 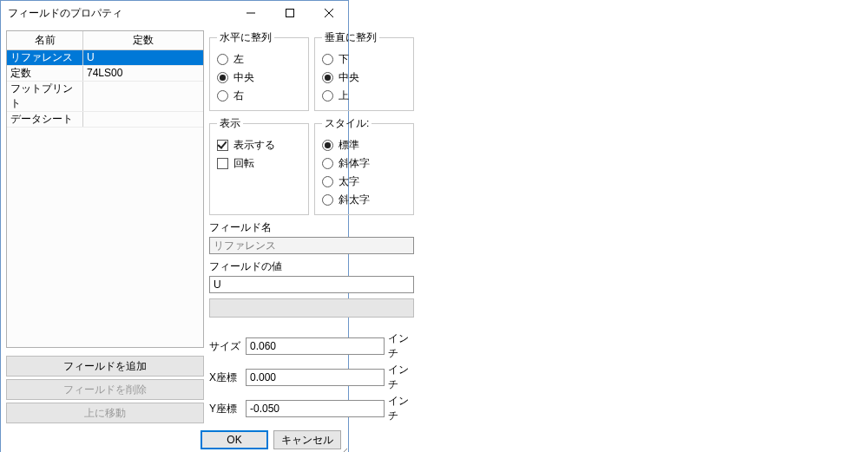 I want to click on style-legend: スタイル:, so click(x=347, y=123).